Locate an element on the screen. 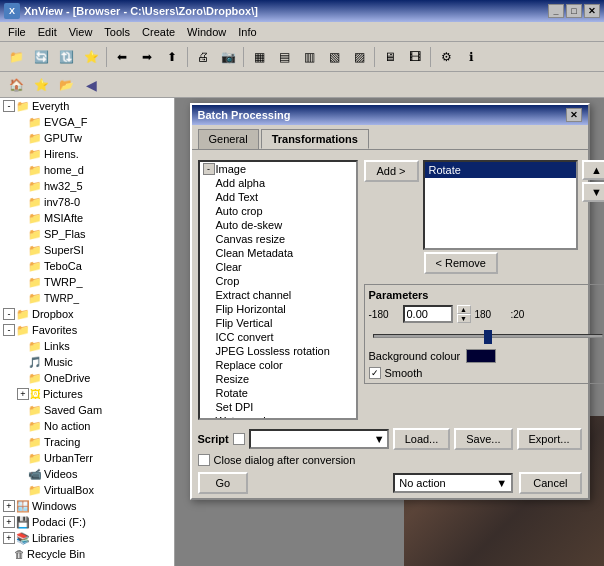 This screenshot has width=604, height=566. tb-view4: ▧ is located at coordinates (334, 57).